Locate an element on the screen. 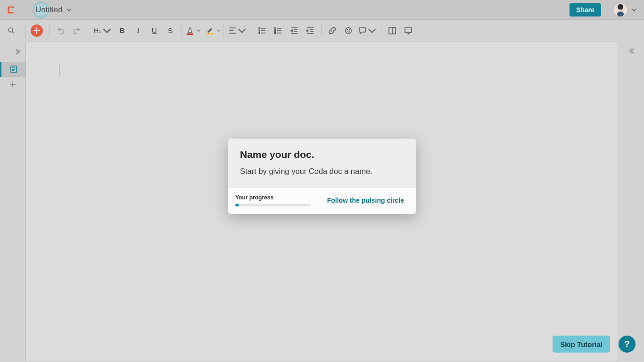 The height and width of the screenshot is (362, 644). user-menu-caret-icon is located at coordinates (634, 10).